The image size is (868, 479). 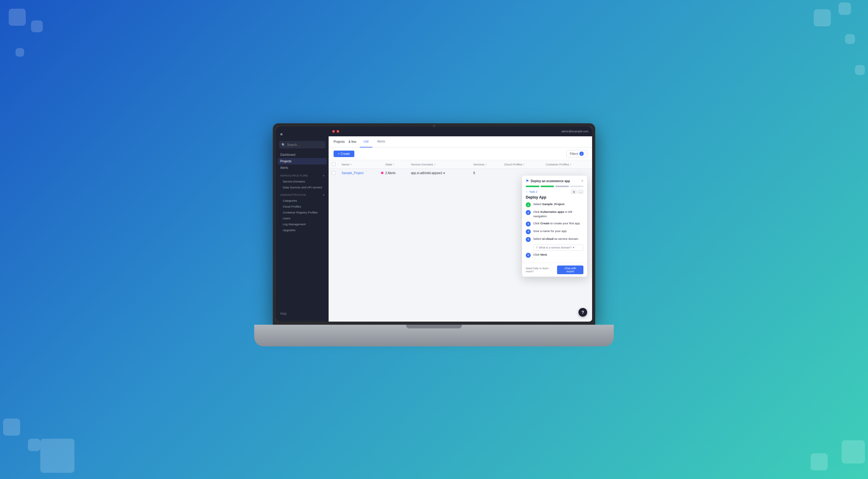 What do you see at coordinates (293, 145) in the screenshot?
I see `search-placeholder: Search...` at bounding box center [293, 145].